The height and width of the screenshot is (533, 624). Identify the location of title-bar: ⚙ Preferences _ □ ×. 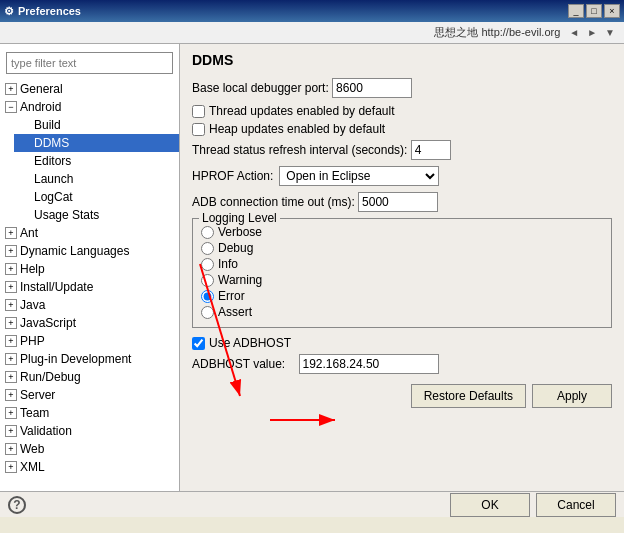
(312, 11).